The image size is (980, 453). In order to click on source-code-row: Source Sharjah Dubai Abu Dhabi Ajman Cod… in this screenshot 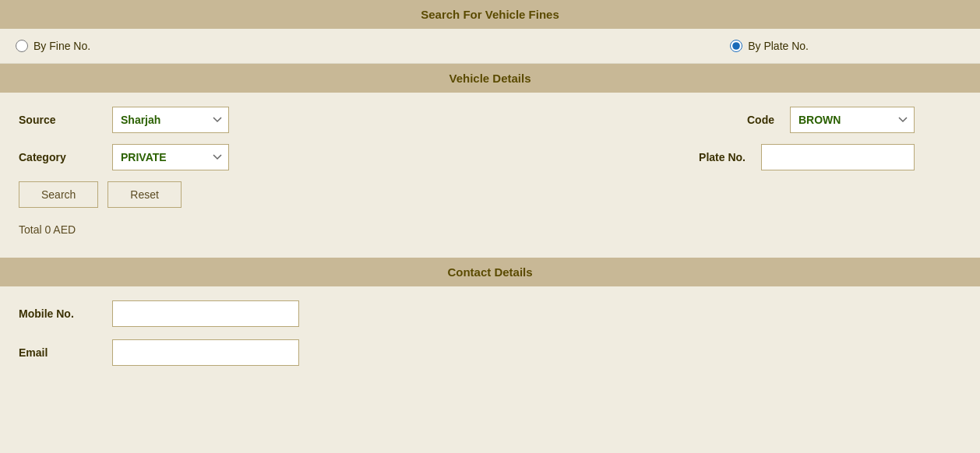, I will do `click(490, 120)`.